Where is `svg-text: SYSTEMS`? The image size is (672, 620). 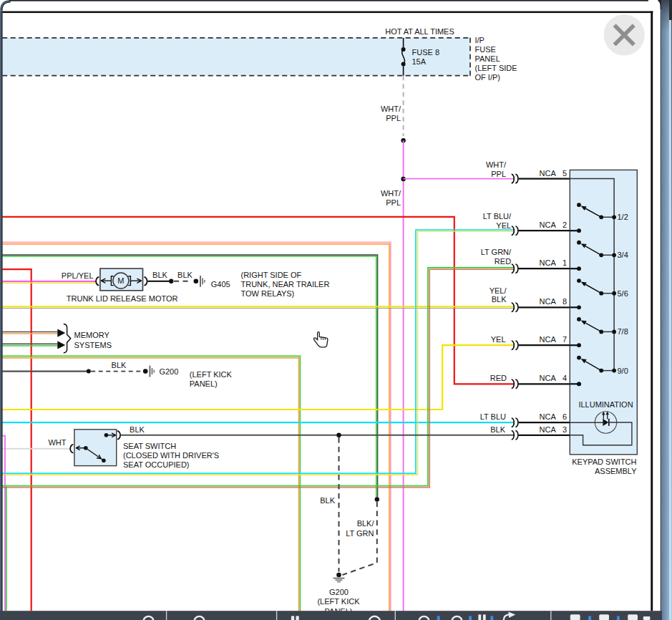 svg-text: SYSTEMS is located at coordinates (93, 345).